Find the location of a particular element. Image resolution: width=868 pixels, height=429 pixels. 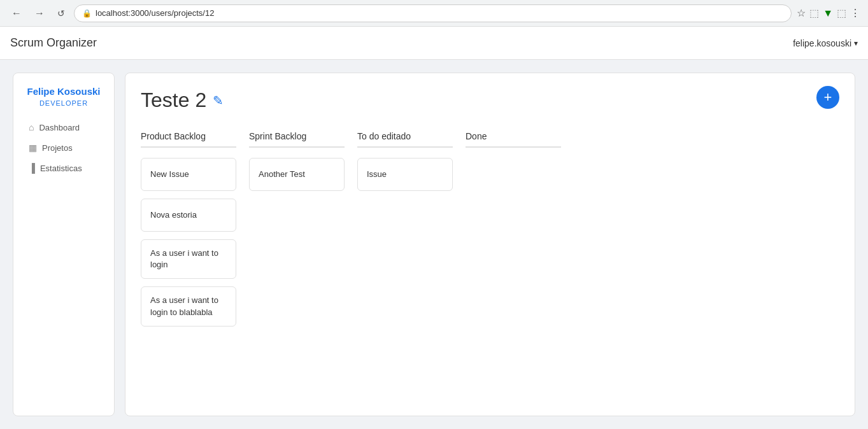

sidebar-user-name: Felipe Kosouski is located at coordinates (64, 92).